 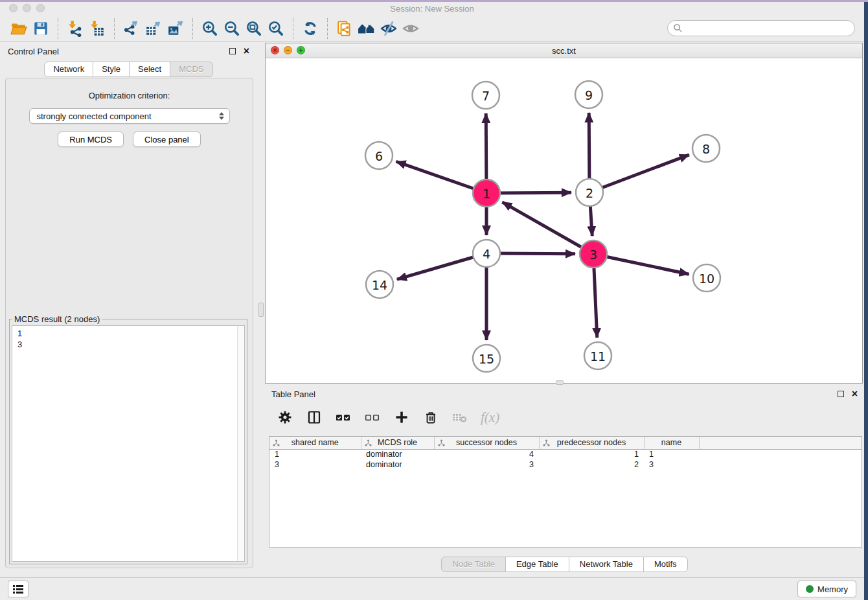 I want to click on graph-node-14: 14, so click(x=380, y=284).